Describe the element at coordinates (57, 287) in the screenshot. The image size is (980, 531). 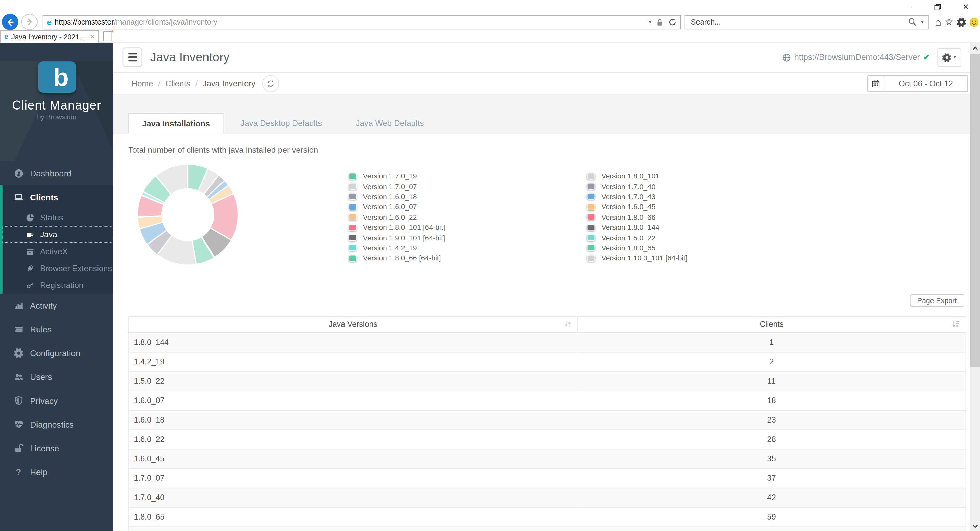
I see `sidebar: b Client Manager by Browsium Dashboard` at that location.